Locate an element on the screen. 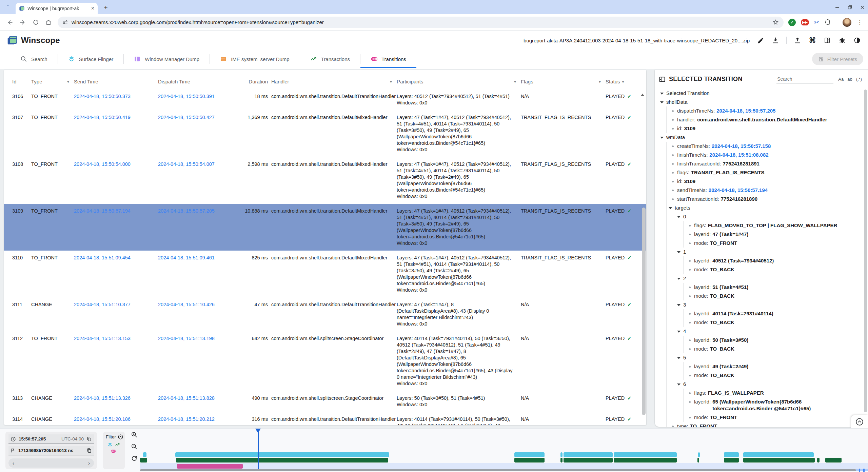 The width and height of the screenshot is (868, 472). cell-dispatch-time: 2024-04-18, 15:51:10.426 is located at coordinates (200, 304).